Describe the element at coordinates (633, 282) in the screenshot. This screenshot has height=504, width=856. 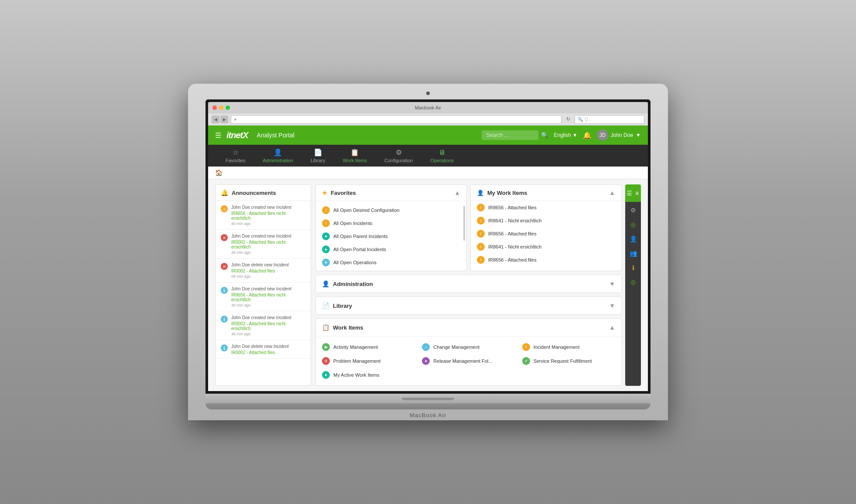
I see `sidebar-circle-icon: ◎` at that location.